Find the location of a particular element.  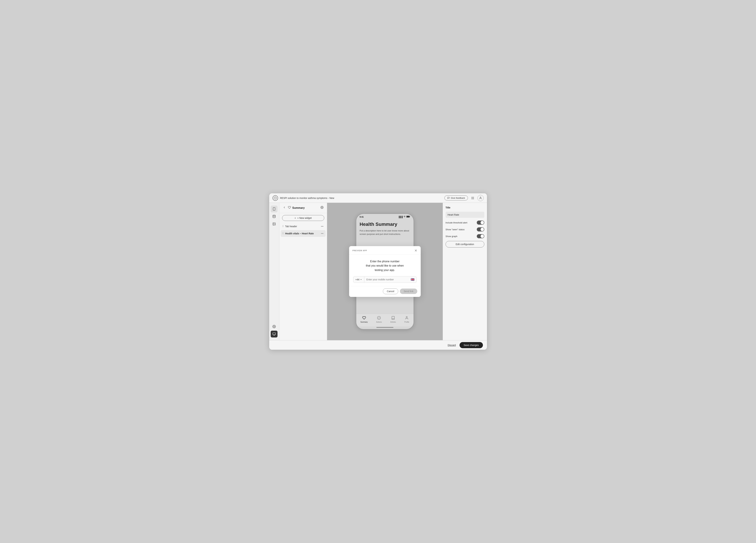

panel-heart-icon is located at coordinates (289, 208).